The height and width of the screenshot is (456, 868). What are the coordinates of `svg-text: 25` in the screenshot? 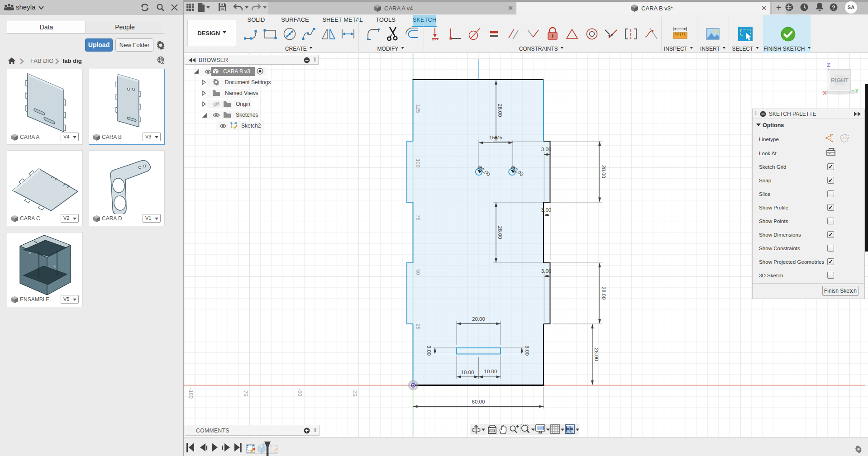 It's located at (418, 327).